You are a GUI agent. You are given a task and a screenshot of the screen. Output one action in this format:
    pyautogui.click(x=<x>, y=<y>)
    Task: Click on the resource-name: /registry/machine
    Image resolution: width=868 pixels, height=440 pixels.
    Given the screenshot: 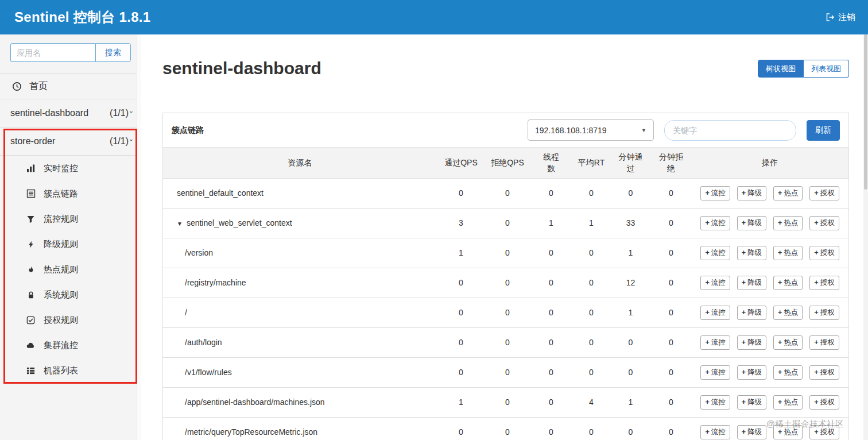 What is the action you would take?
    pyautogui.click(x=216, y=283)
    